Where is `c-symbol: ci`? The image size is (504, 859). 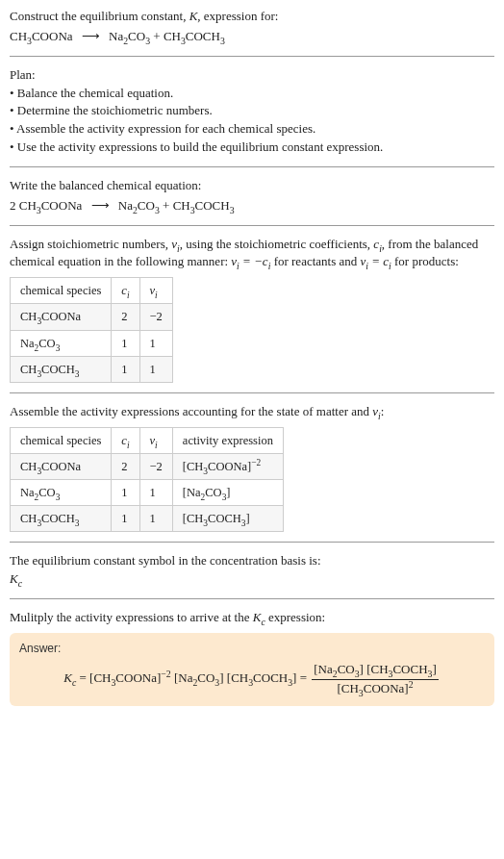
c-symbol: ci is located at coordinates (377, 244).